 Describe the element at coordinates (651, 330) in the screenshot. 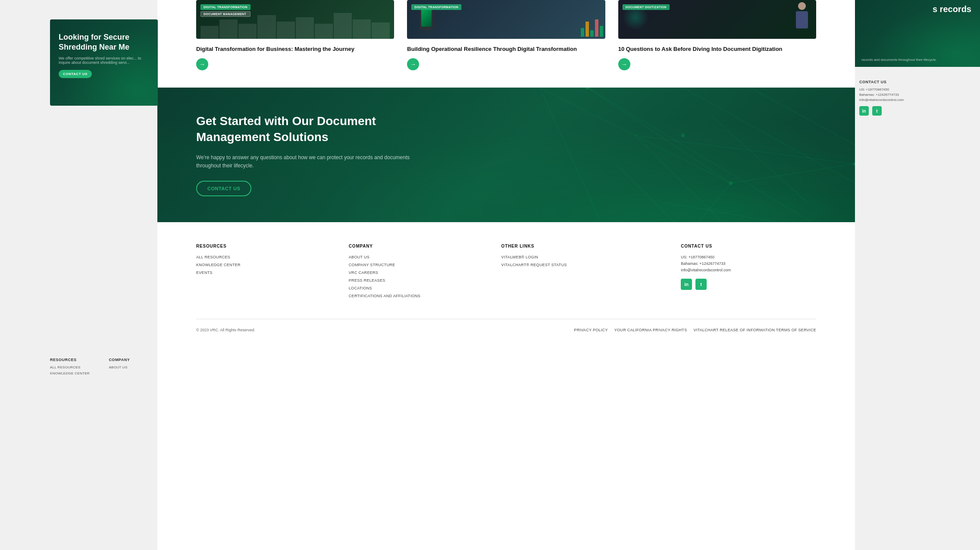

I see `footer-california-privacy-link: YOUR CALIFORNIA PRIVACY RIGHTS` at that location.